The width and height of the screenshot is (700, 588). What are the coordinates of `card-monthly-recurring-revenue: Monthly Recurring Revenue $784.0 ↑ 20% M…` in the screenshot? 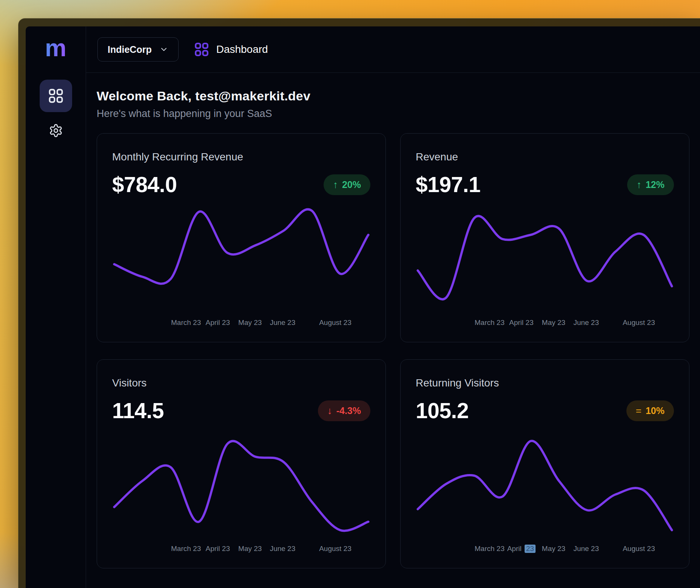 It's located at (241, 238).